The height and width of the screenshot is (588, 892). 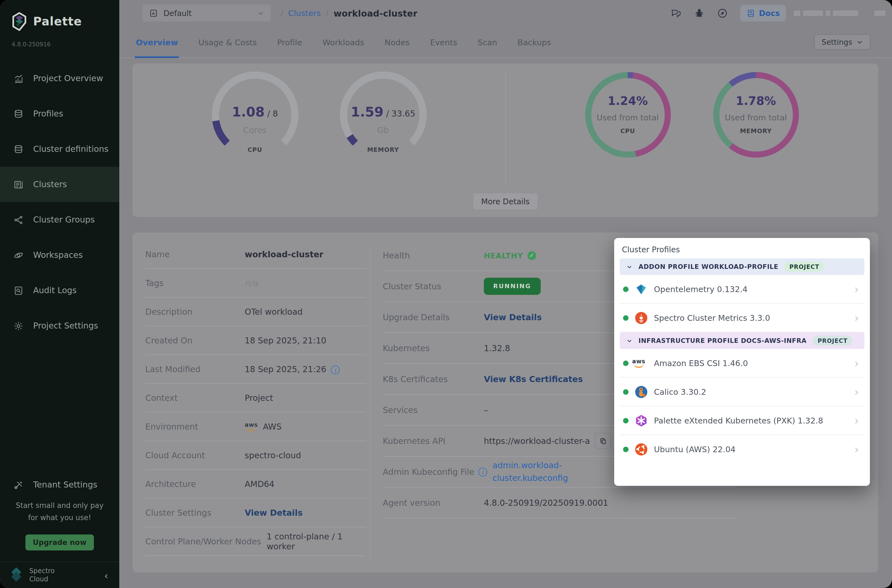 What do you see at coordinates (533, 379) in the screenshot?
I see `view-k8s-certificates-link: View K8s Certificates` at bounding box center [533, 379].